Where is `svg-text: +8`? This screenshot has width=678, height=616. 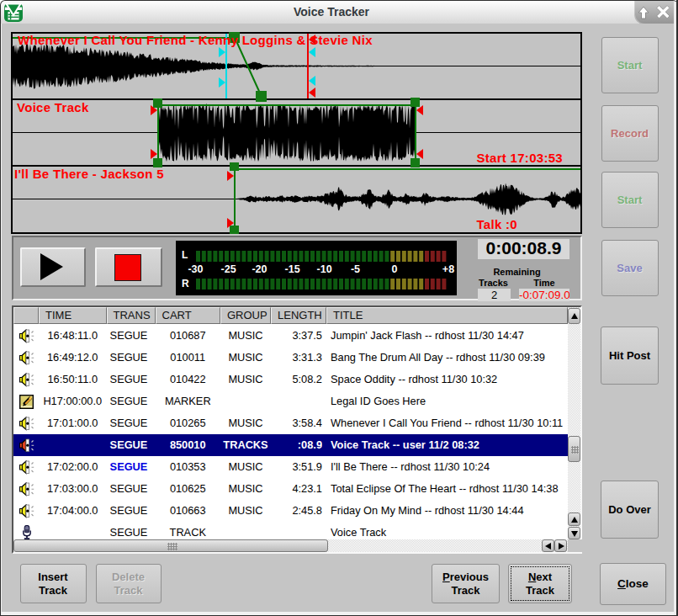 svg-text: +8 is located at coordinates (448, 269).